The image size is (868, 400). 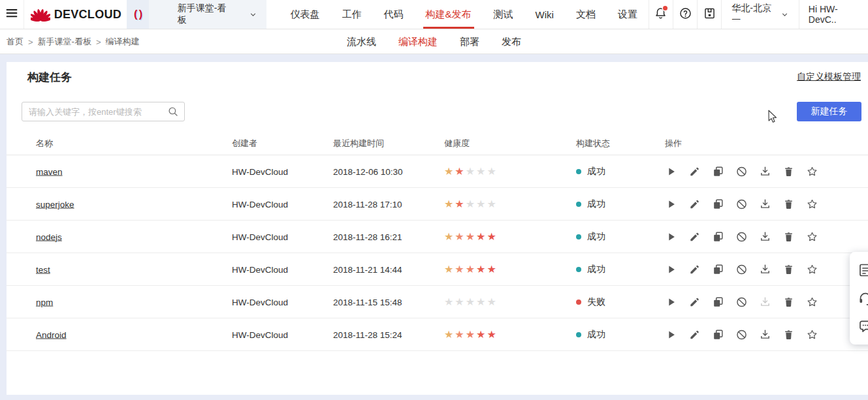 I want to click on help-button, so click(x=684, y=14).